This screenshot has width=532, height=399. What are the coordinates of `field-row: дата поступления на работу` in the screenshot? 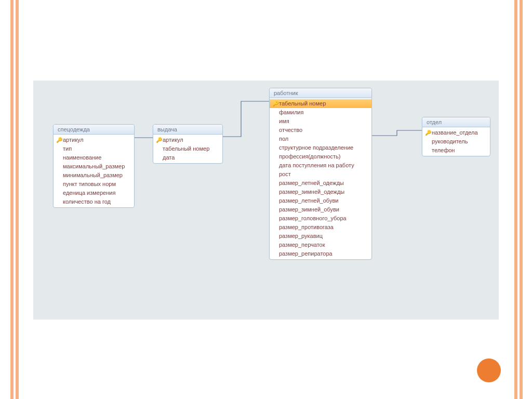 It's located at (321, 165).